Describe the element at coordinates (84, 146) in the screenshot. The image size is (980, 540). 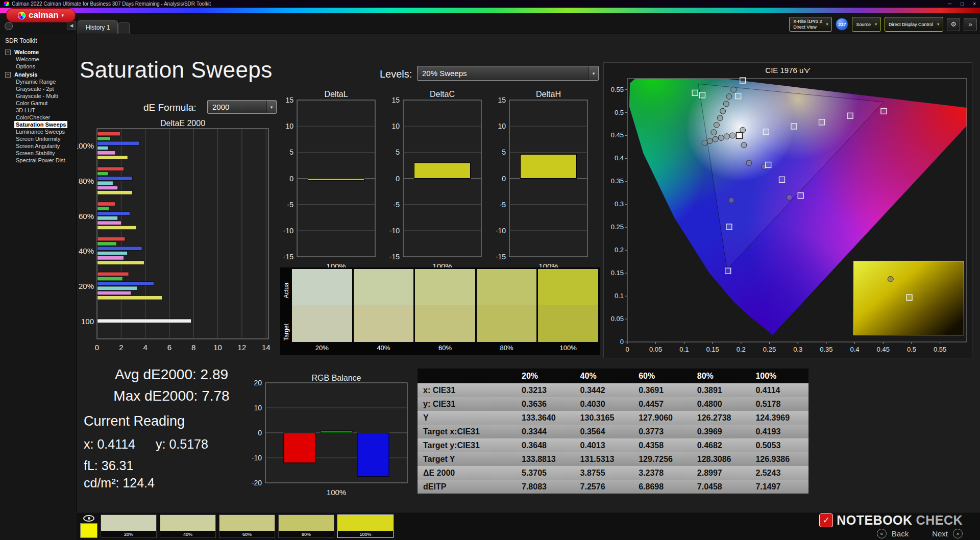
I see `svg-text: 100%` at that location.